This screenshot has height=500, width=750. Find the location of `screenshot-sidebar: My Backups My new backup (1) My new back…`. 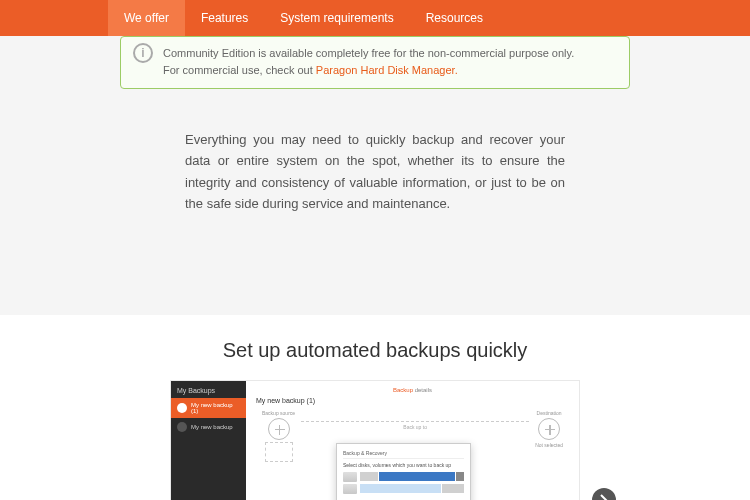

screenshot-sidebar: My Backups My new backup (1) My new back… is located at coordinates (208, 440).